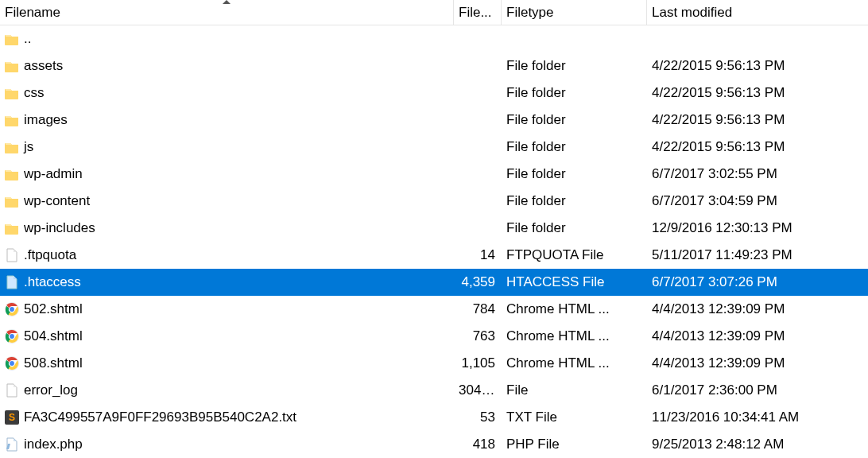  What do you see at coordinates (692, 13) in the screenshot?
I see `header-modified-label: Last modified` at bounding box center [692, 13].